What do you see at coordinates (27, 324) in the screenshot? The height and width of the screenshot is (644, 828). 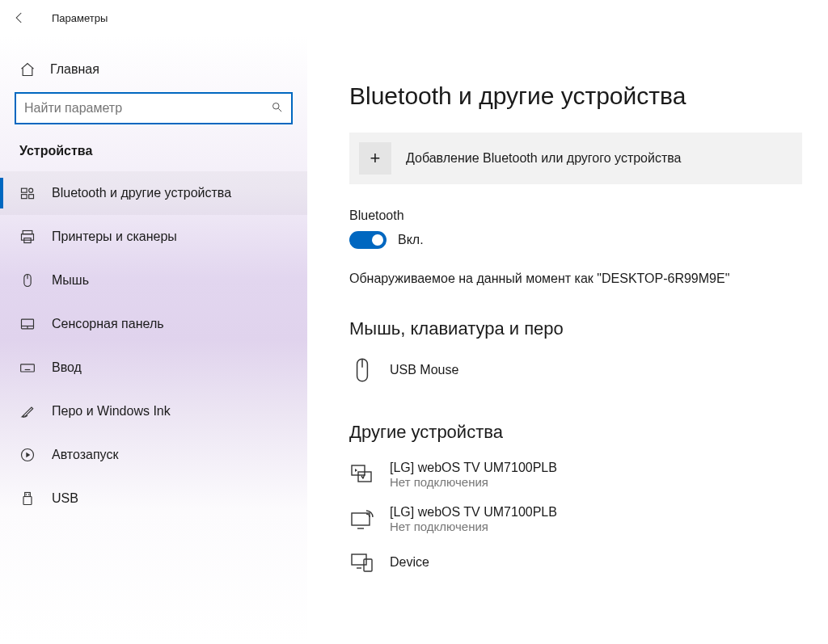 I see `touchpad-icon` at bounding box center [27, 324].